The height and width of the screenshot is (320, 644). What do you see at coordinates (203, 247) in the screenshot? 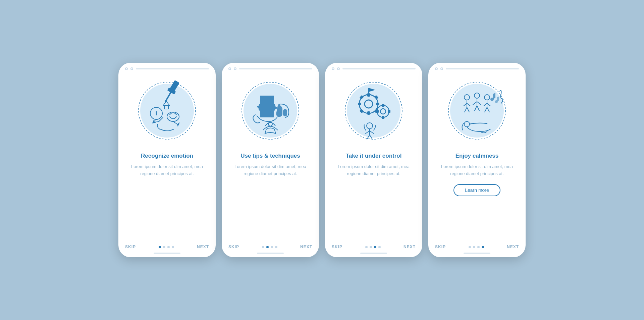
I see `next-button-1: NEXT` at bounding box center [203, 247].